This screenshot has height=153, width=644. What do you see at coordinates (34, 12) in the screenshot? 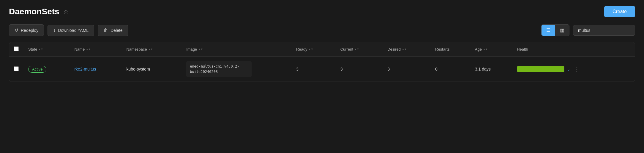
I see `page-title: DaemonSets` at bounding box center [34, 12].